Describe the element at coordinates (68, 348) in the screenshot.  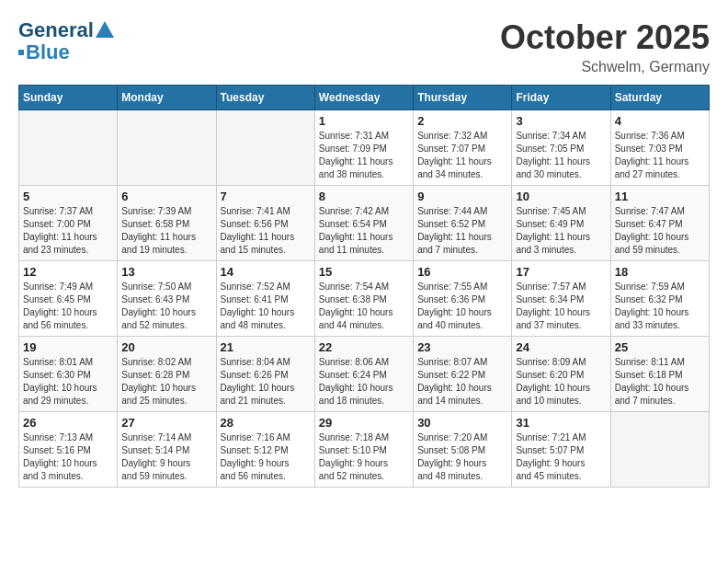
I see `day-number: 19` at that location.